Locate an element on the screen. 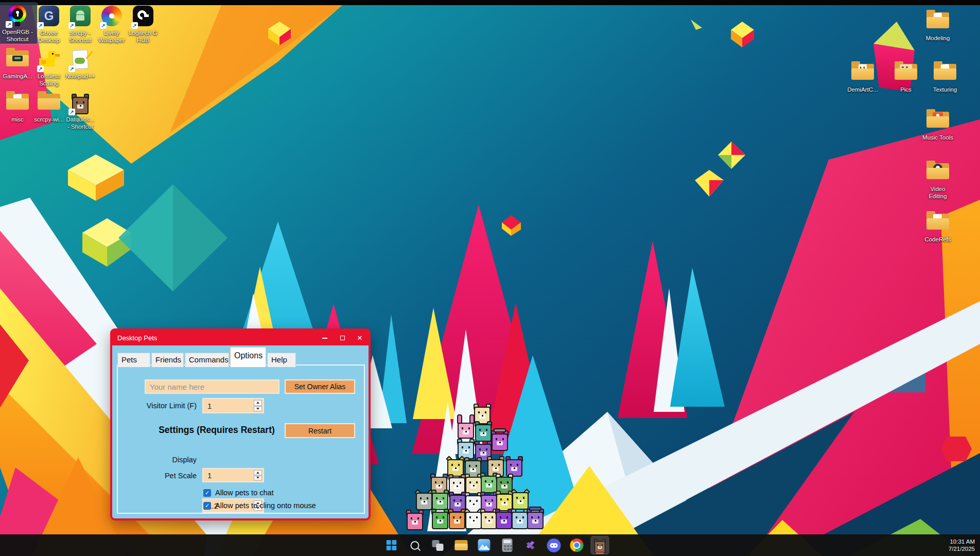 The width and height of the screenshot is (980, 556). display-spinbox: 1 is located at coordinates (233, 475).